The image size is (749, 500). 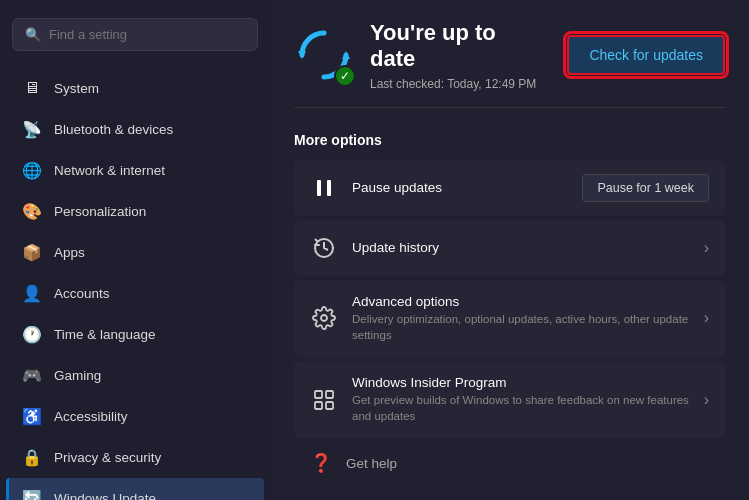 I want to click on sidebar-label-accessibility: Accessibility, so click(x=91, y=416).